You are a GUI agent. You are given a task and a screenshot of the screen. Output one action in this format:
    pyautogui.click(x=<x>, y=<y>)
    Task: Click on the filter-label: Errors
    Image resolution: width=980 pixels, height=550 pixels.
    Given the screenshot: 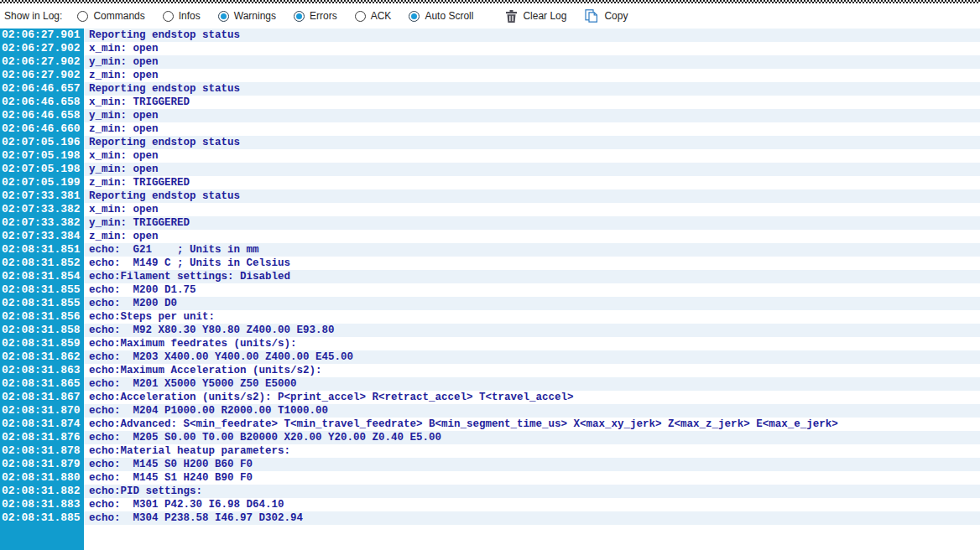 What is the action you would take?
    pyautogui.click(x=324, y=16)
    